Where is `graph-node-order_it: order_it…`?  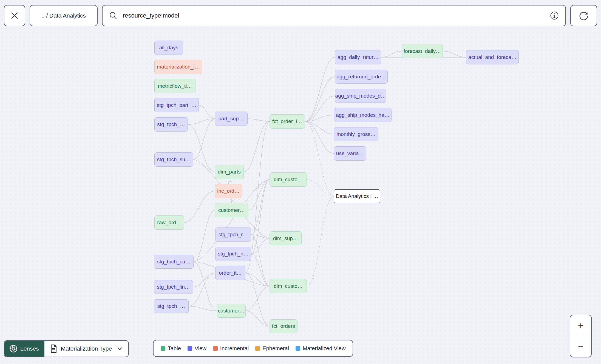 graph-node-order_it: order_it… is located at coordinates (230, 273).